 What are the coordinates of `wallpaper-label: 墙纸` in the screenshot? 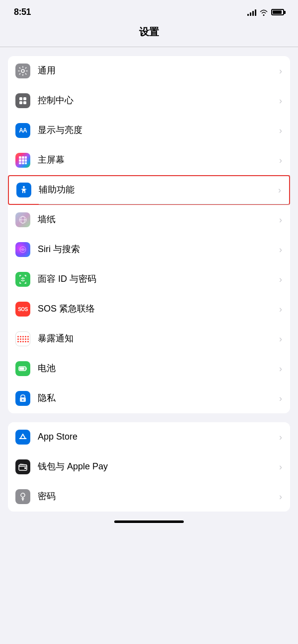 It's located at (156, 219).